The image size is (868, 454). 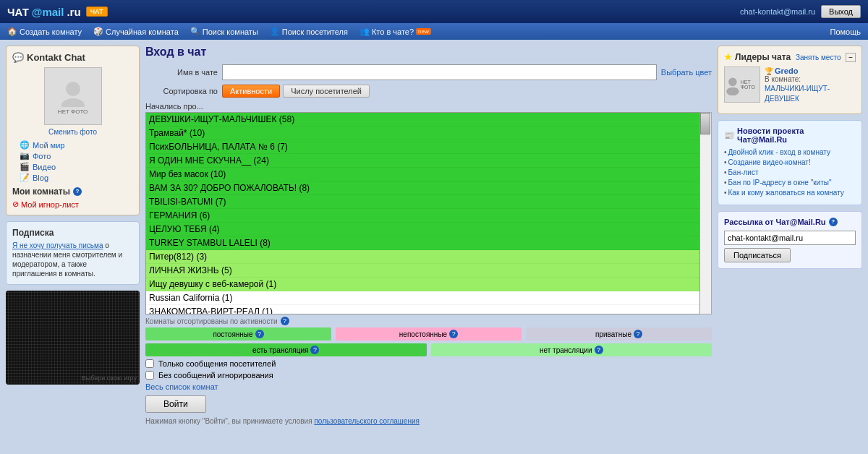 I want to click on subscription-link: Я не хочу получать письма, so click(x=58, y=246).